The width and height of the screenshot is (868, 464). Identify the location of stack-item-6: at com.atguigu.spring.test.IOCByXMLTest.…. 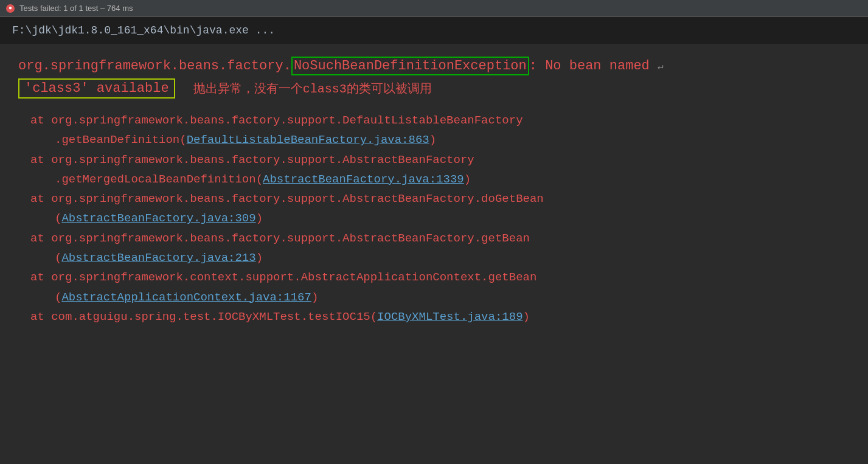
(434, 317).